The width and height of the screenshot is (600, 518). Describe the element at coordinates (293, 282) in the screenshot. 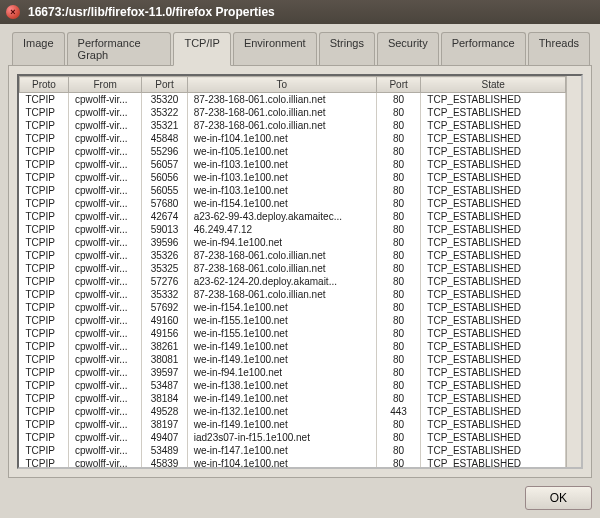

I see `table-row: TCPIPcpwolff-vir...57276a23-62-124-20.de…` at that location.